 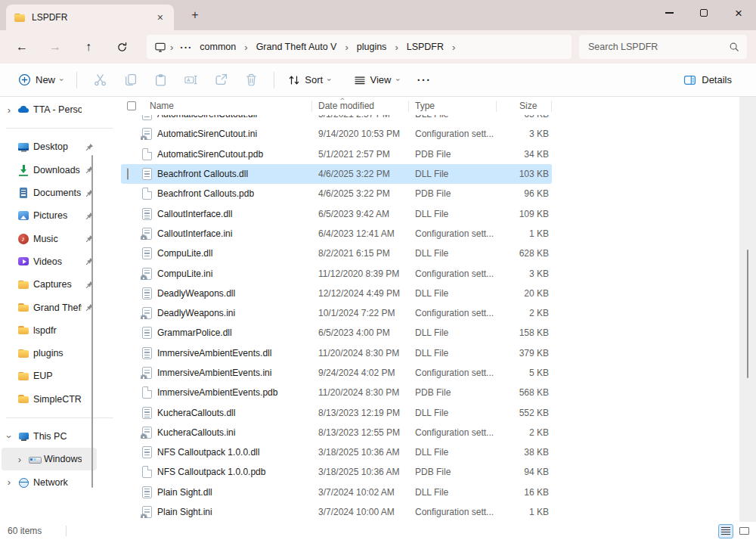 I want to click on more-options-button: ···, so click(x=425, y=80).